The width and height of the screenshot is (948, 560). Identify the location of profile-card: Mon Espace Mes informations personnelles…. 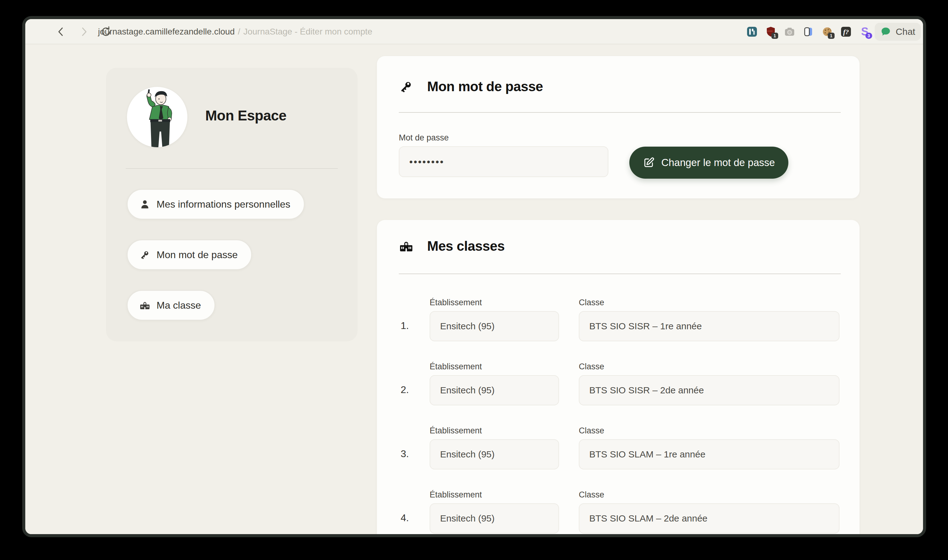
(232, 205).